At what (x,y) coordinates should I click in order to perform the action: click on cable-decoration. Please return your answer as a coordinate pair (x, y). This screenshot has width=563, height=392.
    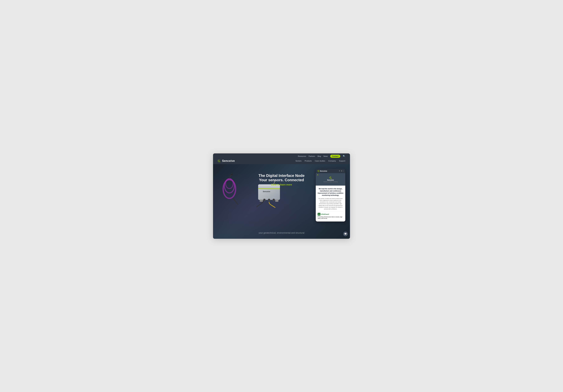
    Looking at the image, I should click on (230, 189).